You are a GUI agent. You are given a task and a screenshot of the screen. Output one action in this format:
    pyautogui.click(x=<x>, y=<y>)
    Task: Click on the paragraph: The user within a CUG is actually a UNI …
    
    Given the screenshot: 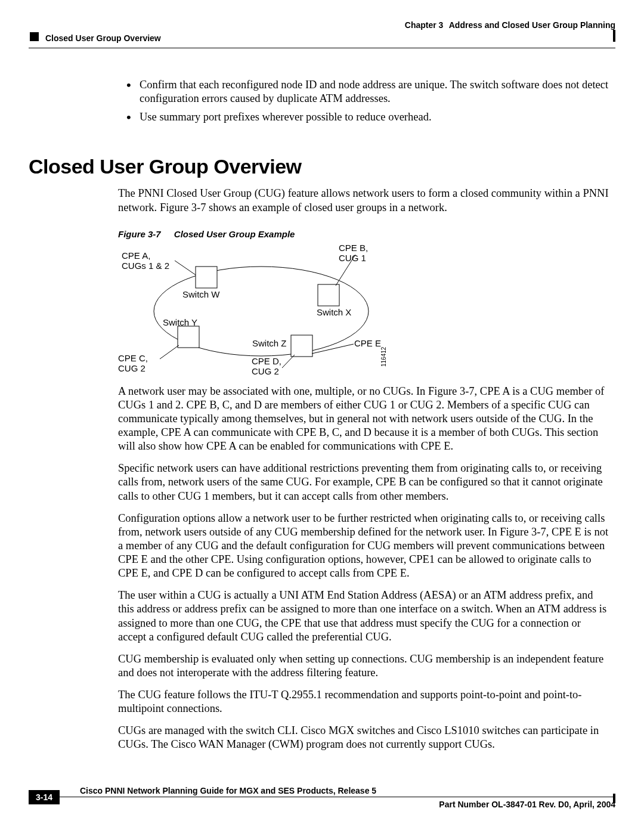 What is the action you would take?
    pyautogui.click(x=364, y=617)
    